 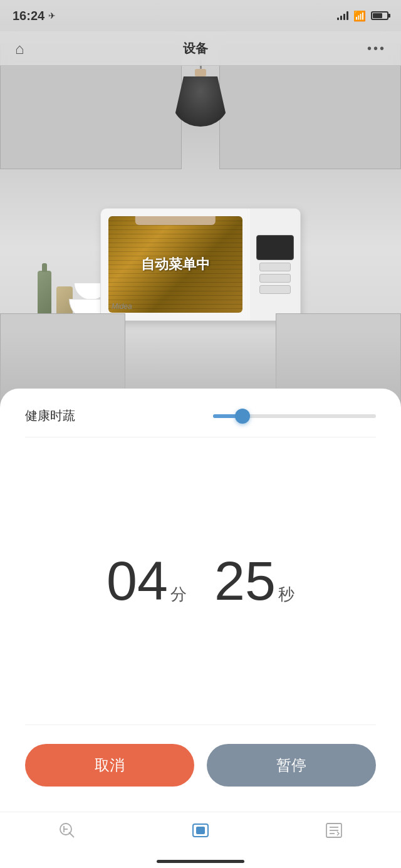 I want to click on pause-button: 暂停, so click(x=291, y=765).